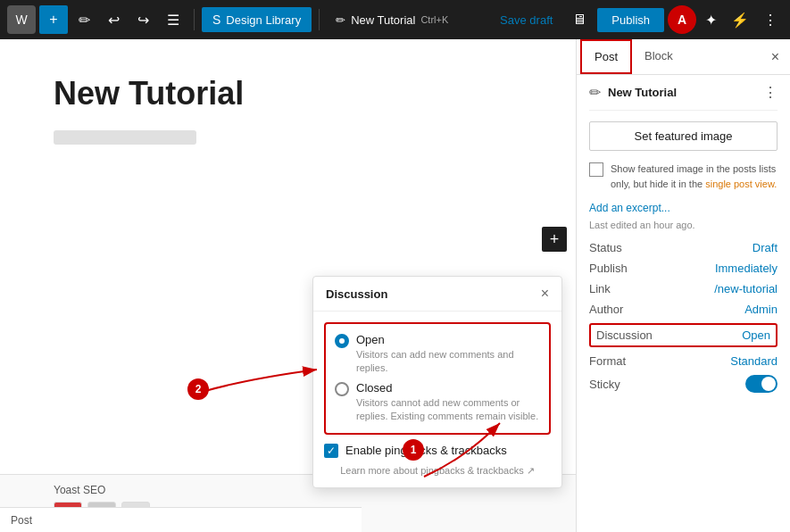  I want to click on preview-button: 🖥, so click(579, 20).